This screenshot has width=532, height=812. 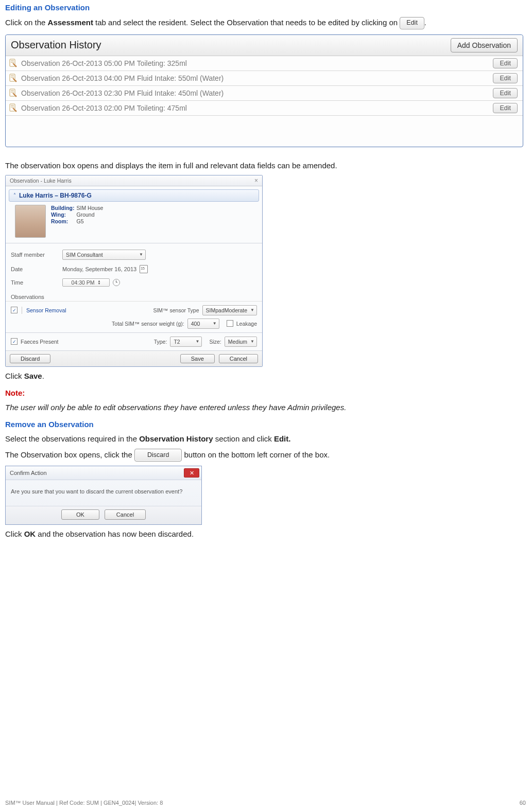 What do you see at coordinates (30, 359) in the screenshot?
I see `discard-button: Discard` at bounding box center [30, 359].